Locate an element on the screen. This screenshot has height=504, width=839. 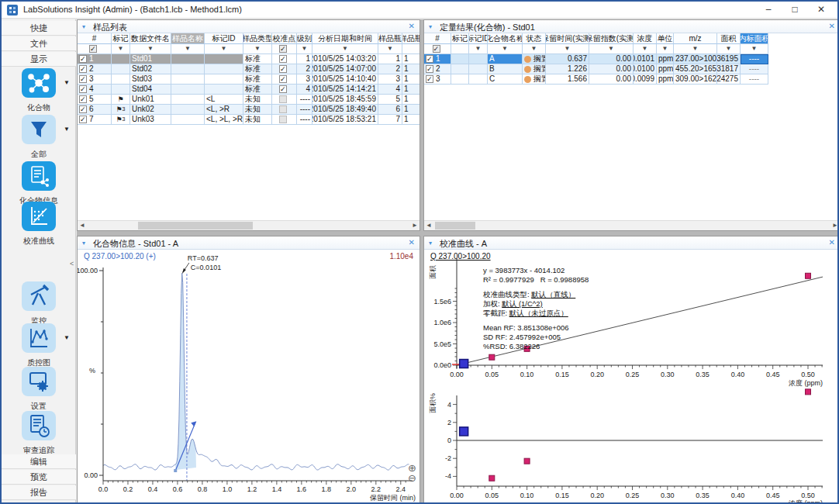
column-header: 保留指数(实测) is located at coordinates (611, 39).